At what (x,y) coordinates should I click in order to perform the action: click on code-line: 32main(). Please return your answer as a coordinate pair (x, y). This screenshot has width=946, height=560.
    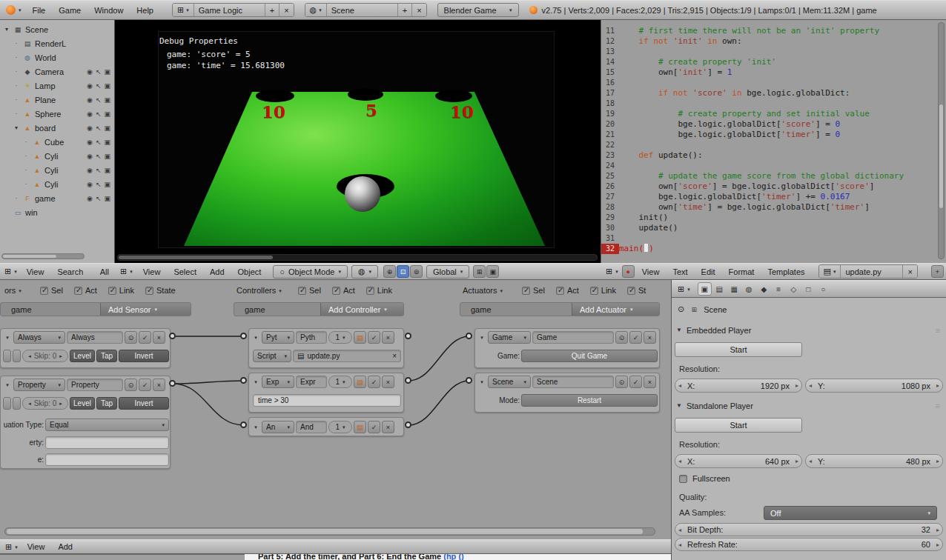
    Looking at the image, I should click on (774, 249).